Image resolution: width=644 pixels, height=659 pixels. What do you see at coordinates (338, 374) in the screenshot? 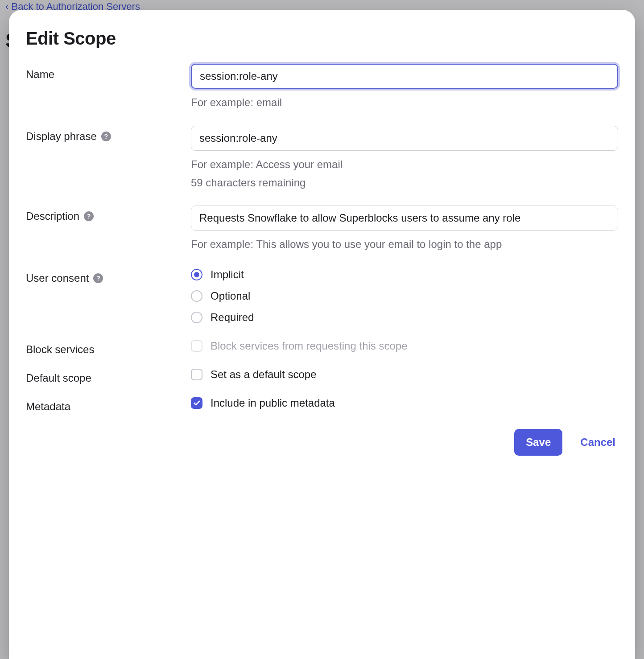
I see `default-scope-checkbox-row: Set as a default scope` at bounding box center [338, 374].